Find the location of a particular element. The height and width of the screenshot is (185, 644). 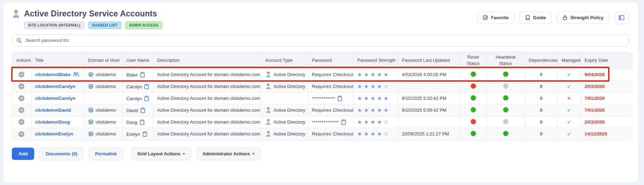

layers-icon is located at coordinates (91, 122).